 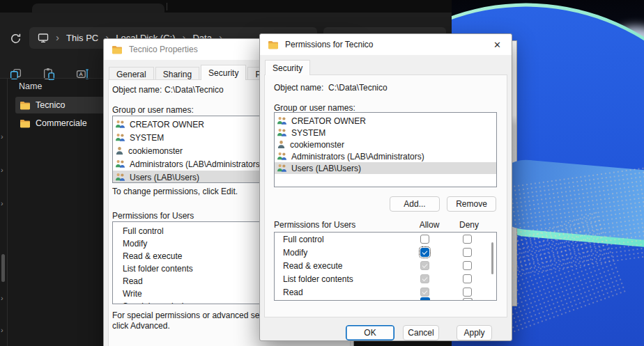 What do you see at coordinates (385, 150) in the screenshot?
I see `group-user-list: CREATOR OWNER SYSTEM cookiemonster Admin…` at bounding box center [385, 150].